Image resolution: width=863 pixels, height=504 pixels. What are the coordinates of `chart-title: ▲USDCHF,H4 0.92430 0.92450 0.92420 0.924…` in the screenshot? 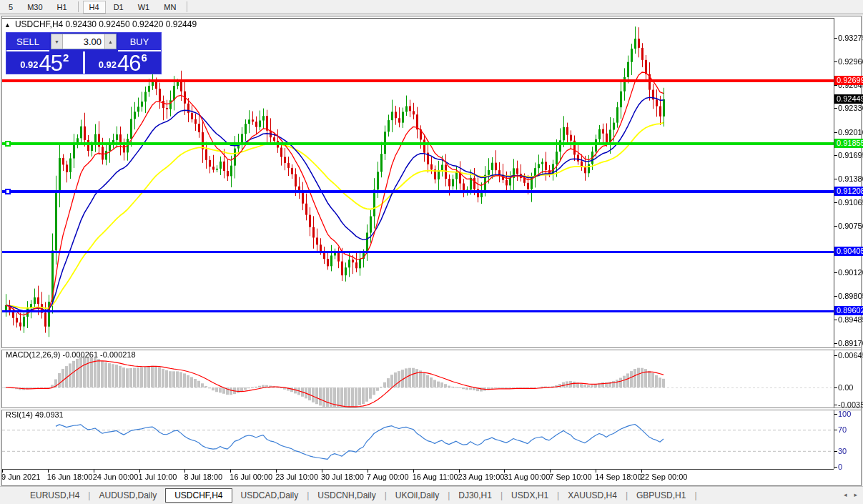 It's located at (100, 24).